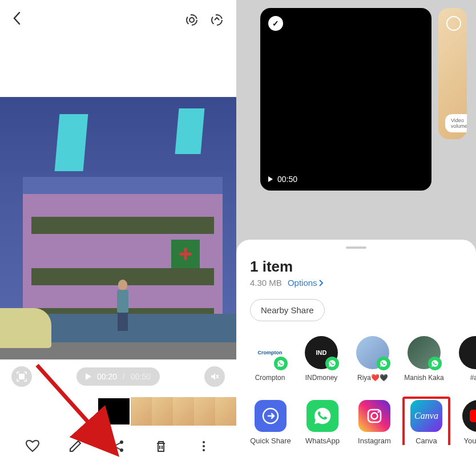  Describe the element at coordinates (271, 422) in the screenshot. I see `app-quick-share: Quick Share` at that location.